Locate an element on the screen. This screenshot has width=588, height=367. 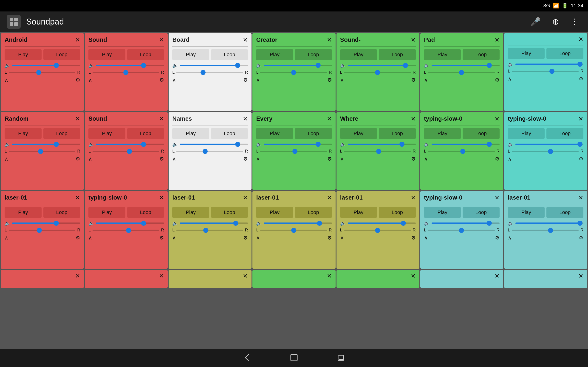
expand-icon-20: ∧ is located at coordinates (510, 238).